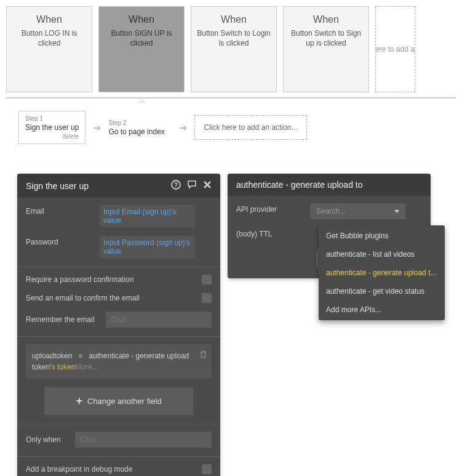 This screenshot has height=476, width=462. I want to click on panel-title: authenticate - generate upload to, so click(300, 185).